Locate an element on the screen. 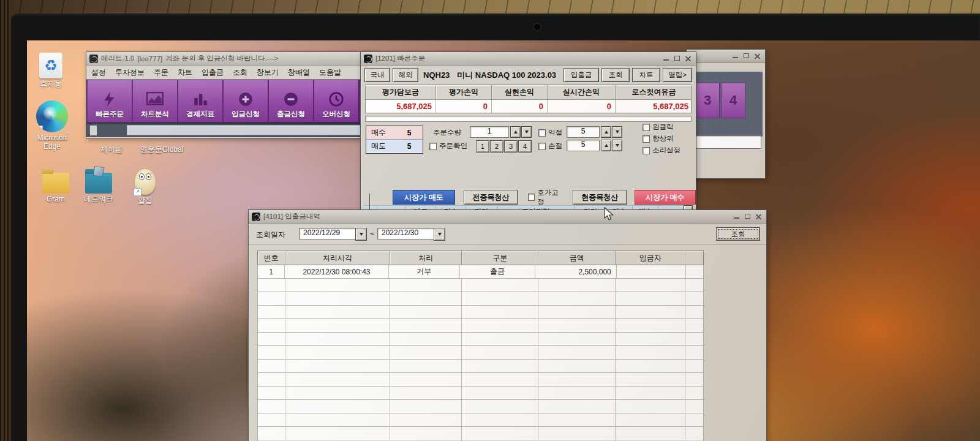  stop-loss-checkbox: 손절 is located at coordinates (550, 146).